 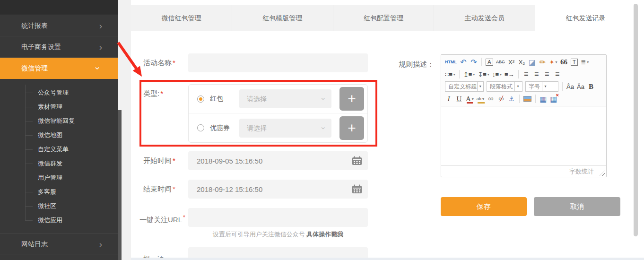 I want to click on custom-title-select: 自定义标题▾, so click(x=464, y=87).